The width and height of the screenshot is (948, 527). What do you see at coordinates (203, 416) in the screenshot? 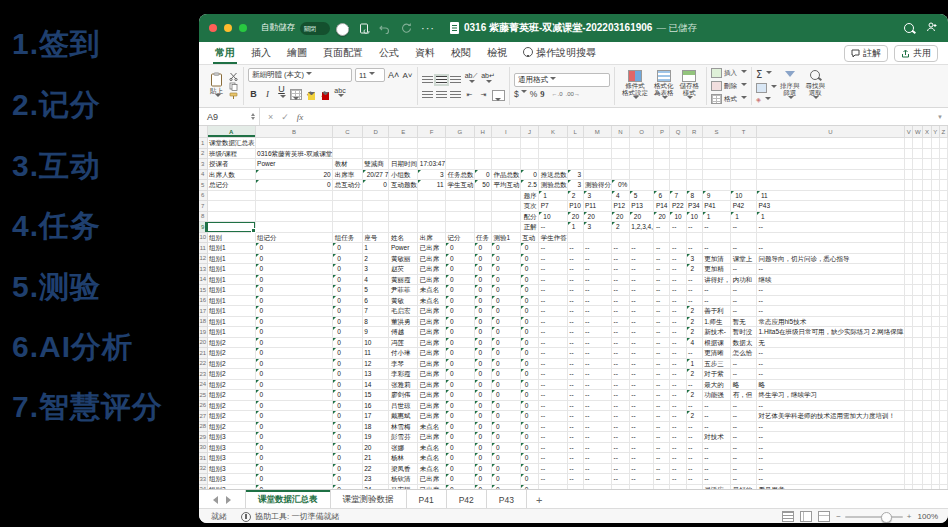
I see `row-header-27: 27` at bounding box center [203, 416].